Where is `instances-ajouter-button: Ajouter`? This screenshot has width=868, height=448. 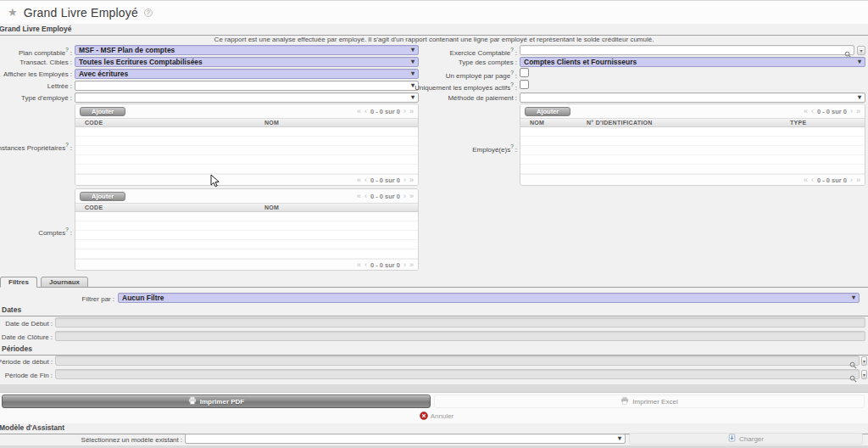
instances-ajouter-button: Ajouter is located at coordinates (103, 112).